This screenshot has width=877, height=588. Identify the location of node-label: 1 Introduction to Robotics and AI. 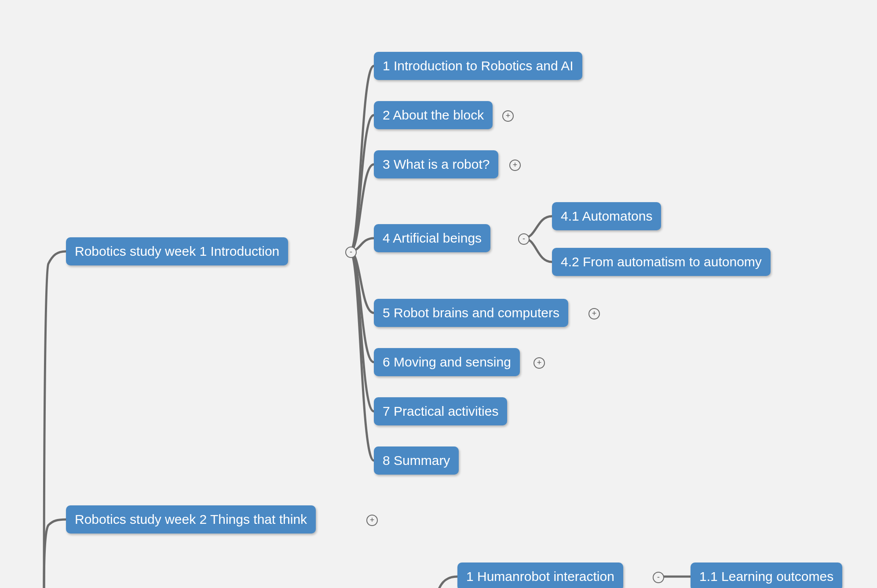
(478, 66).